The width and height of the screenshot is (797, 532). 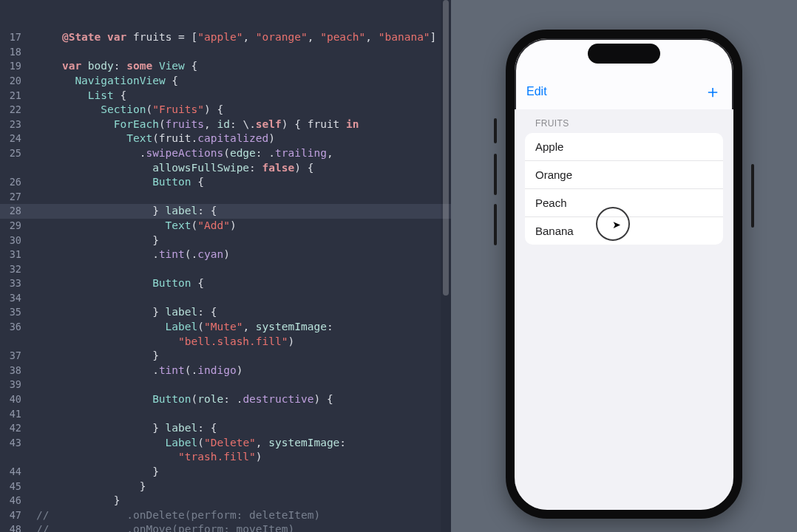 What do you see at coordinates (225, 197) in the screenshot?
I see `code-line: 27` at bounding box center [225, 197].